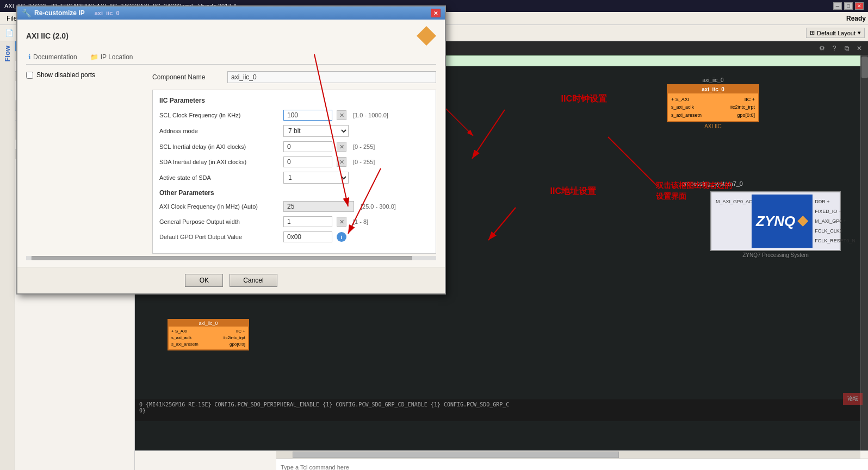 This screenshot has height=470, width=868. What do you see at coordinates (71, 13) in the screenshot?
I see `dialog-title-left: 🔧 Re-customize IP axi_iic_0` at bounding box center [71, 13].